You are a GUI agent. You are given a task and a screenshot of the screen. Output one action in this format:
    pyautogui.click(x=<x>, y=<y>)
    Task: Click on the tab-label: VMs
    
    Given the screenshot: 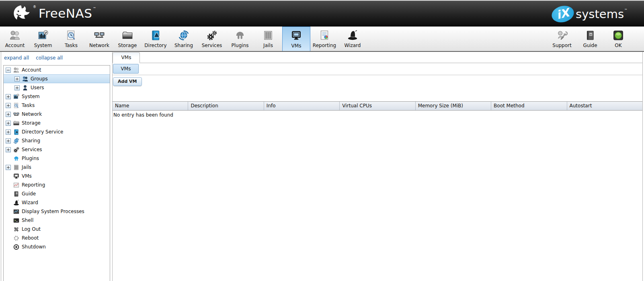 What is the action you would take?
    pyautogui.click(x=126, y=57)
    